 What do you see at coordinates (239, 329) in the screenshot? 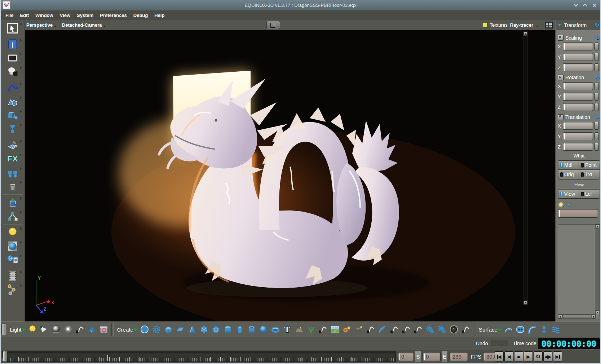
I see `capsule-tool` at bounding box center [239, 329].